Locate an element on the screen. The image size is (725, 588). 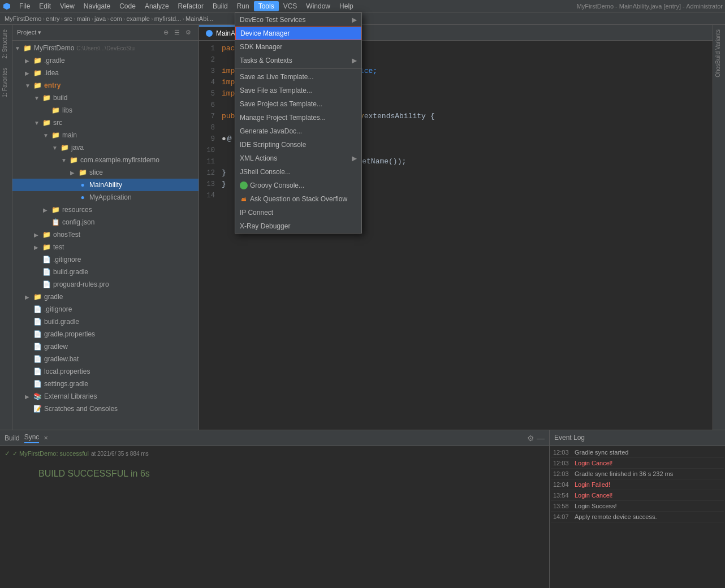
menu-item-generate-javadoc: Generate JavaDoc... is located at coordinates (299, 131).